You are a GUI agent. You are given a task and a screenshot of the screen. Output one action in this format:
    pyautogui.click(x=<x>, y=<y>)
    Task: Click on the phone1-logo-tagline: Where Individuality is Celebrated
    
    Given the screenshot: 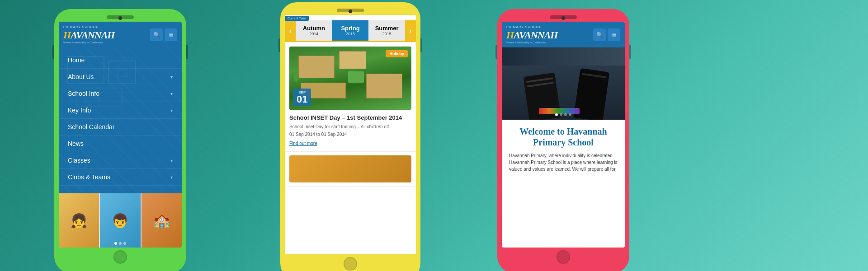 What is the action you would take?
    pyautogui.click(x=83, y=42)
    